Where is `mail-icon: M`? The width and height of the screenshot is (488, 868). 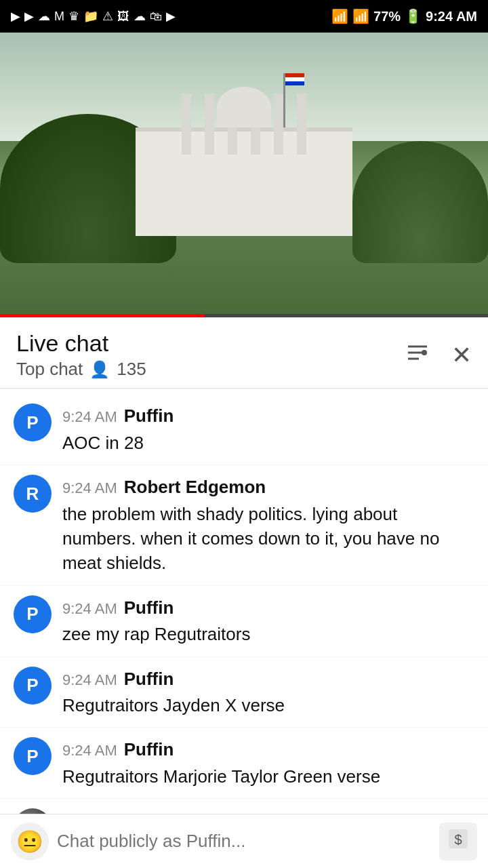
mail-icon: M is located at coordinates (60, 16).